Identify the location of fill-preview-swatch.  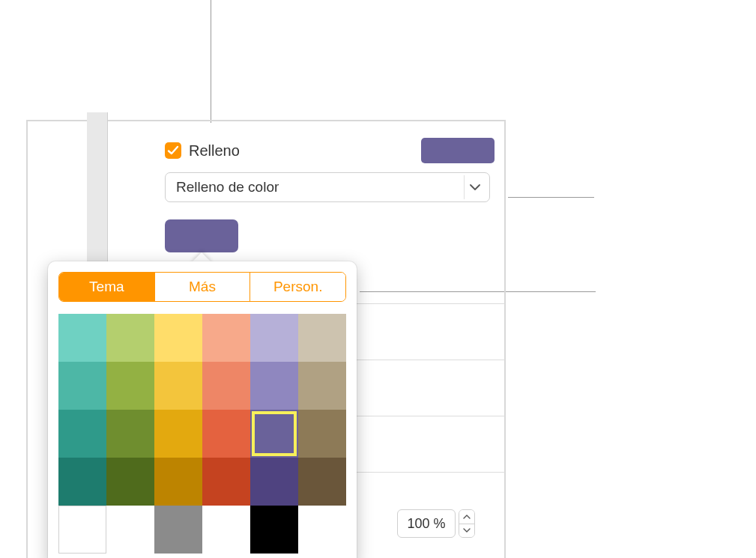
(458, 151).